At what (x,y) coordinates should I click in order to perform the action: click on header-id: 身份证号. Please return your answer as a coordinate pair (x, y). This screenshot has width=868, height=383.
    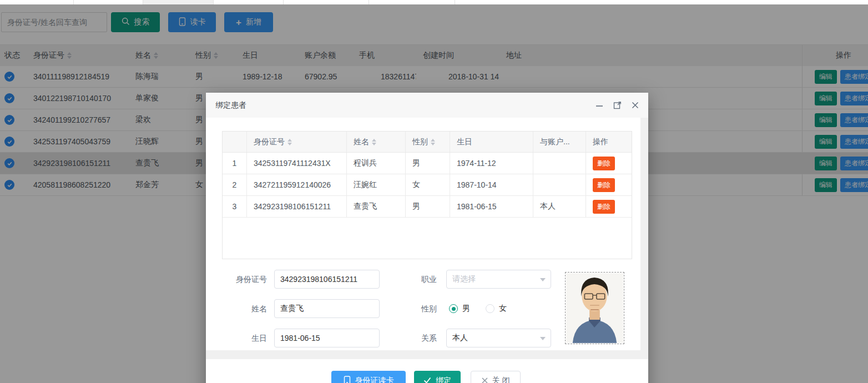
    Looking at the image, I should click on (297, 142).